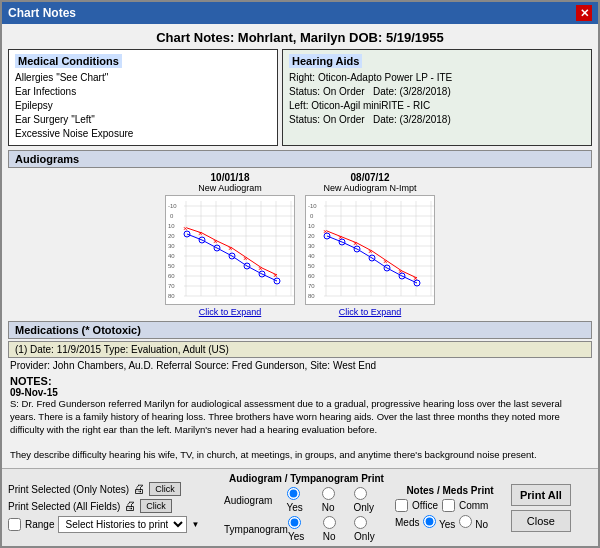 The height and width of the screenshot is (548, 600). I want to click on hearing-aids-content: Right: Oticon-Adapto Power LP - ITE Stat…, so click(437, 99).